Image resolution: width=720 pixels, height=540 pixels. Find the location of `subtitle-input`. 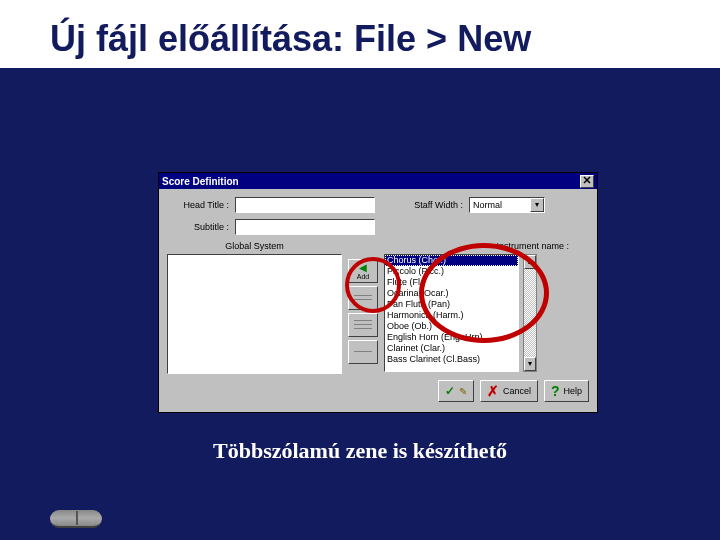

subtitle-input is located at coordinates (305, 227).